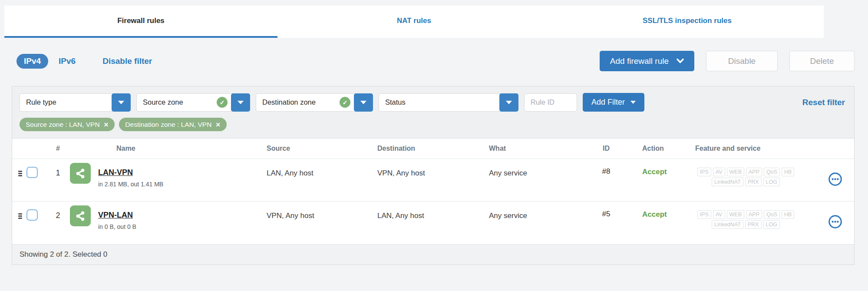  I want to click on header-destination: Destination, so click(433, 149).